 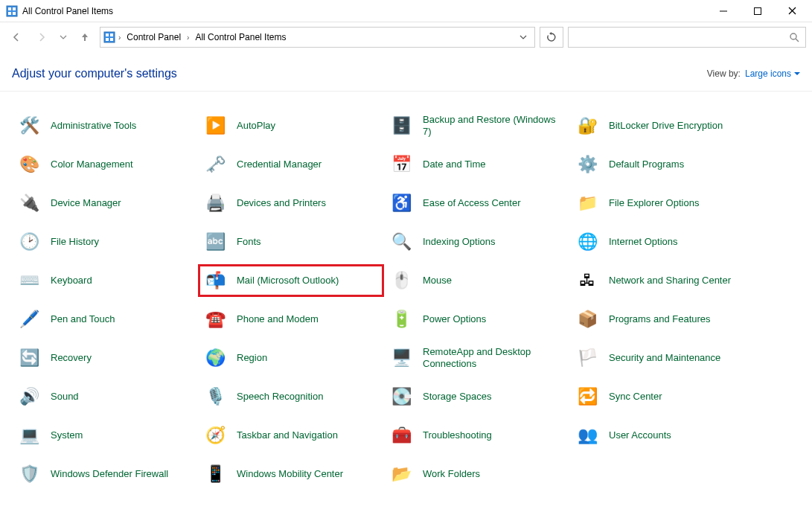 What do you see at coordinates (663, 435) in the screenshot?
I see `control-panel-item: 👥User Accounts` at bounding box center [663, 435].